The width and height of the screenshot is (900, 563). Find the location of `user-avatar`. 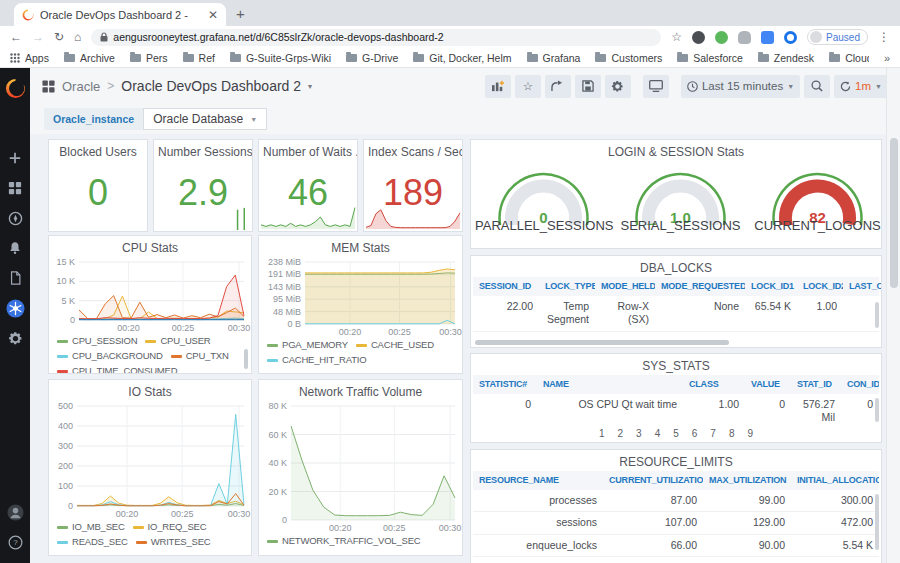

user-avatar is located at coordinates (15, 512).